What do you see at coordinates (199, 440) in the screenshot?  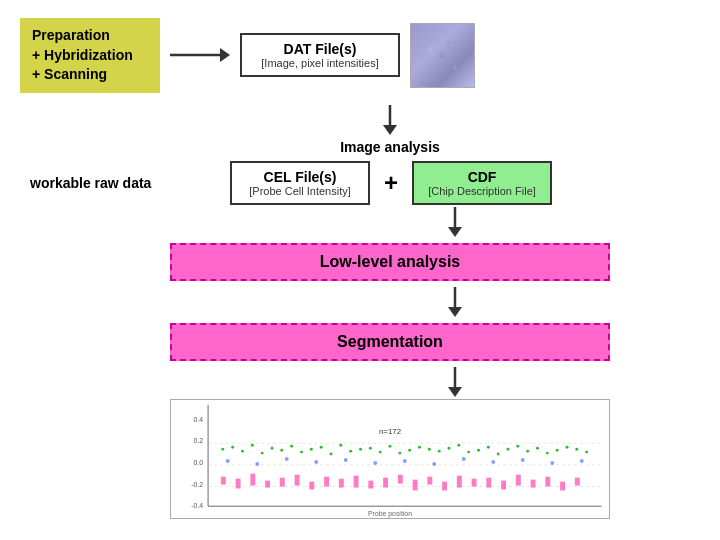 I see `svg-text: 0.2` at bounding box center [199, 440].